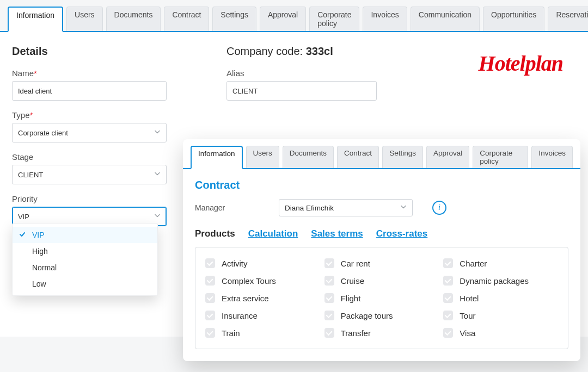 The image size is (588, 372). Describe the element at coordinates (334, 18) in the screenshot. I see `tab-corporate-policy: Corporate policy` at that location.